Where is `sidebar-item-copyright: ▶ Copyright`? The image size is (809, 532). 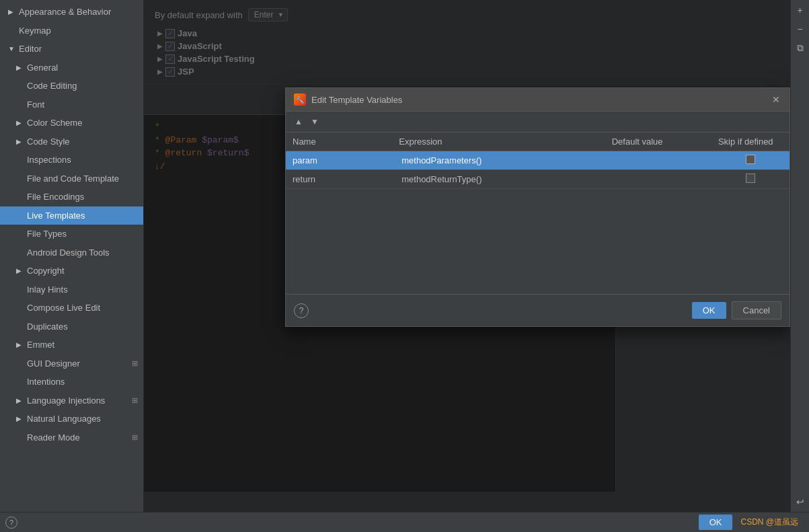 sidebar-item-copyright: ▶ Copyright is located at coordinates (71, 271).